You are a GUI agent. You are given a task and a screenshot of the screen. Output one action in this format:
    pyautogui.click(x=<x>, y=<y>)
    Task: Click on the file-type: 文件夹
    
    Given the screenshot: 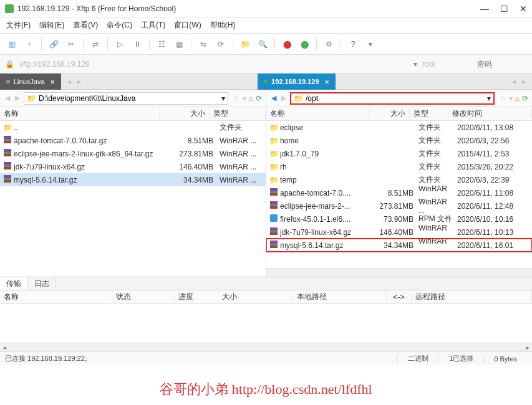 What is the action you would take?
    pyautogui.click(x=239, y=127)
    